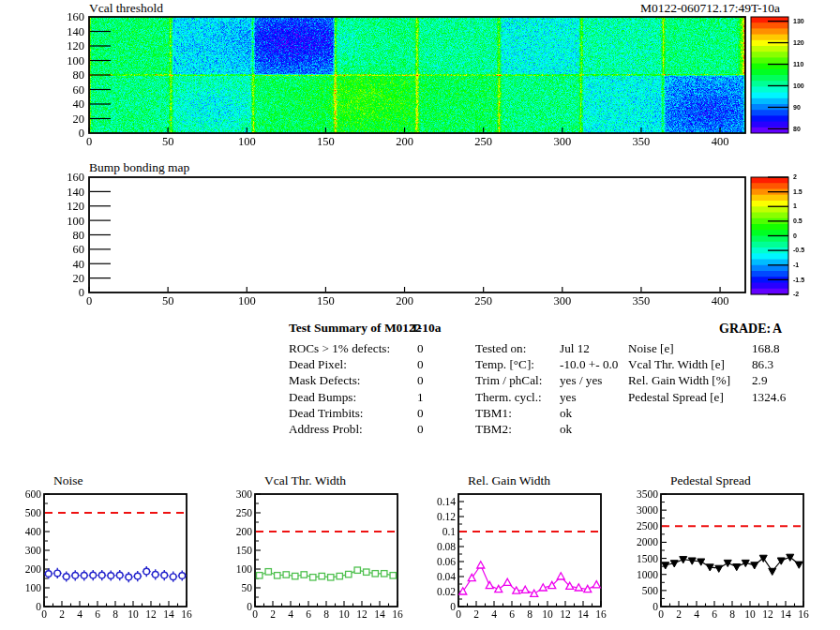 This screenshot has width=840, height=630. Describe the element at coordinates (720, 142) in the screenshot. I see `vcal-threshold-map-xtick-label: 400` at that location.